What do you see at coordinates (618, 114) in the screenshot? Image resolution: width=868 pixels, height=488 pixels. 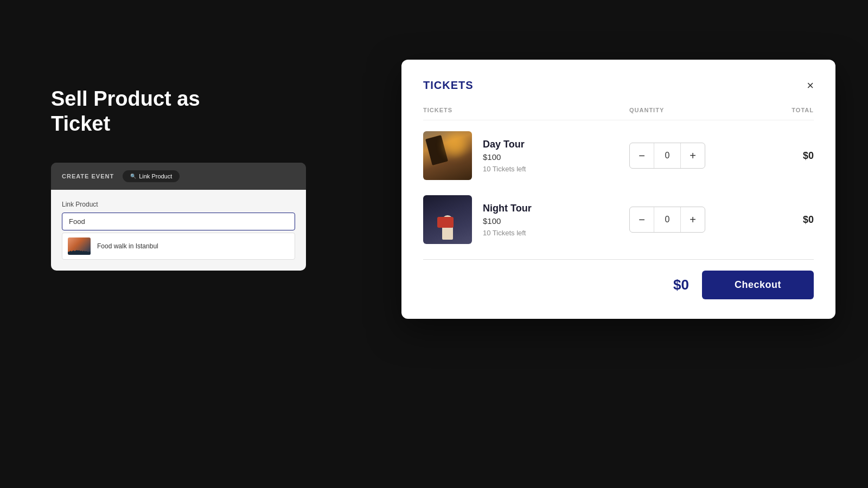 I see `table-header: TICKETS QUANTITY TOTAL` at bounding box center [618, 114].